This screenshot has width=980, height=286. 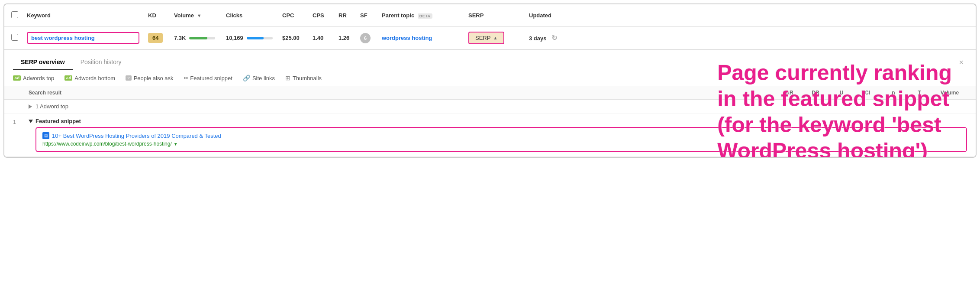 What do you see at coordinates (43, 62) in the screenshot?
I see `tab-serp-overview: SERP overview` at bounding box center [43, 62].